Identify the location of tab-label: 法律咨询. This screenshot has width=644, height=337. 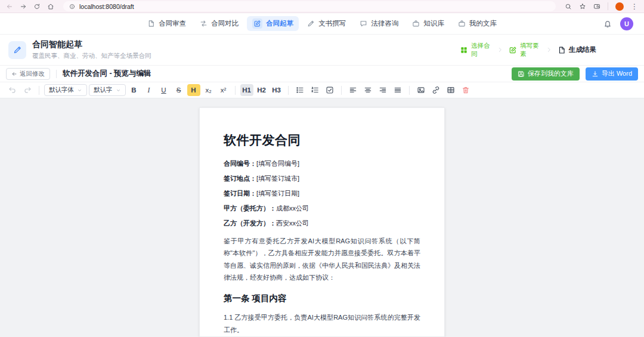
(385, 24).